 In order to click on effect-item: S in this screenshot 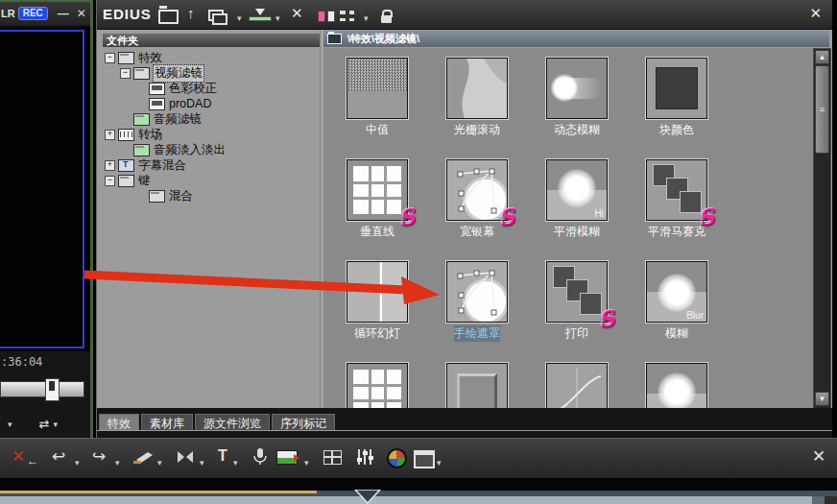, I will do `click(377, 386)`.